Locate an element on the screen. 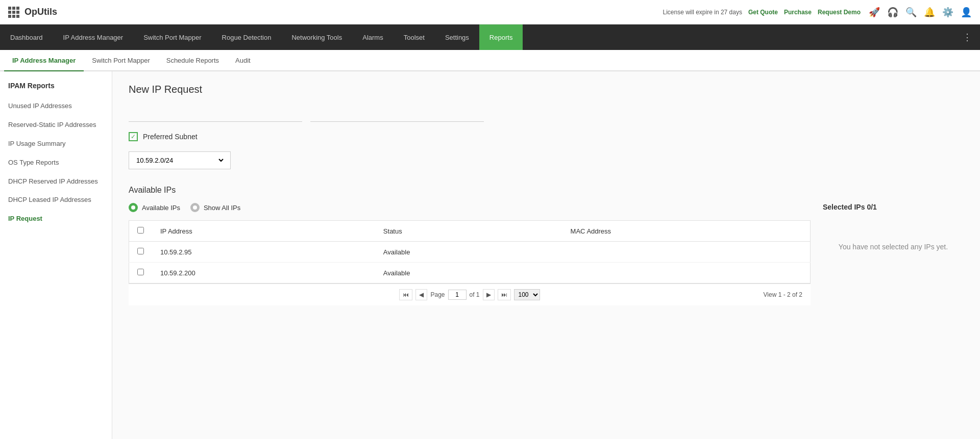  nav-item-settings: Settings is located at coordinates (457, 37).